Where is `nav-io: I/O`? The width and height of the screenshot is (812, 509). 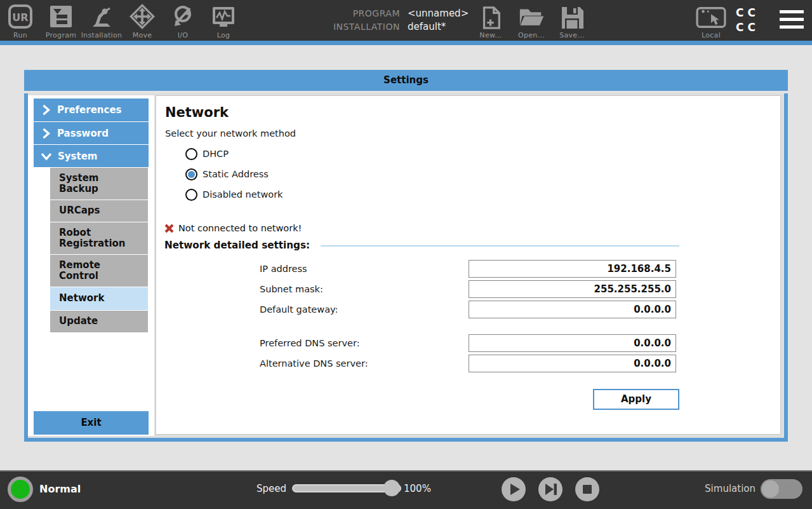 nav-io: I/O is located at coordinates (183, 20).